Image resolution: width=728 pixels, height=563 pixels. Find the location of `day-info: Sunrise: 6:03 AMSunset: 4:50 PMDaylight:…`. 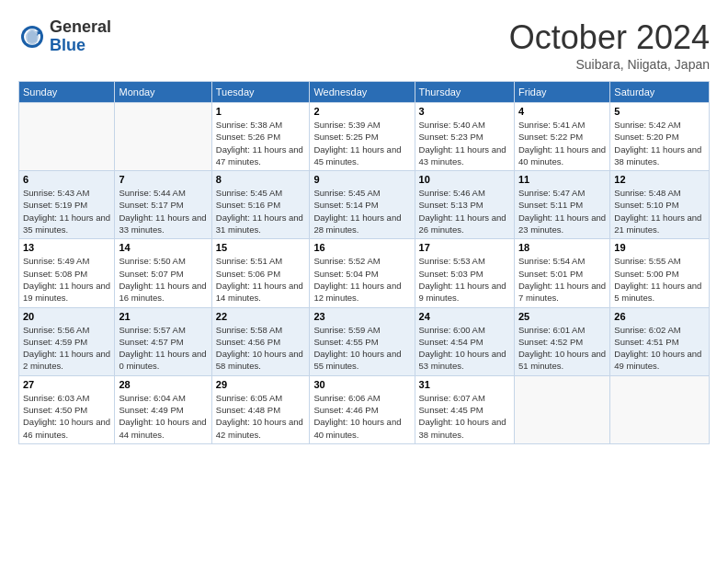

day-info: Sunrise: 6:03 AMSunset: 4:50 PMDaylight:… is located at coordinates (66, 416).